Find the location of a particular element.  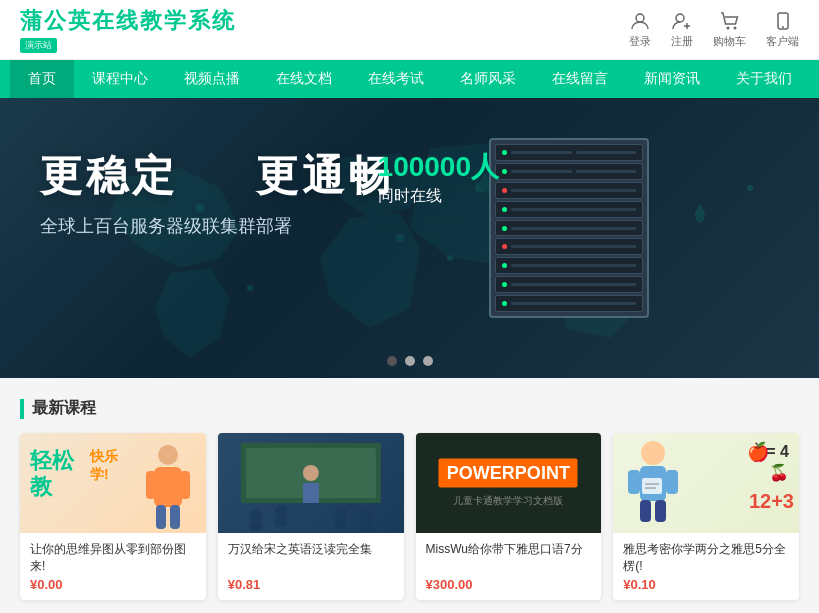

thumb4-apple: 🍎 is located at coordinates (758, 452).